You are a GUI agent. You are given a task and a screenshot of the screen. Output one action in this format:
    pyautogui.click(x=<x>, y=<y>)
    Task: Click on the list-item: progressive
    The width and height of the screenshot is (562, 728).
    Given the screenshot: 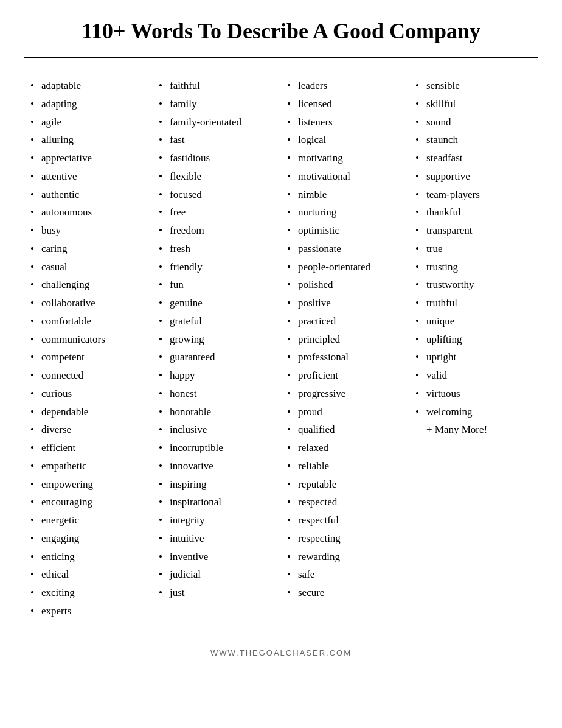 What is the action you would take?
    pyautogui.click(x=345, y=394)
    